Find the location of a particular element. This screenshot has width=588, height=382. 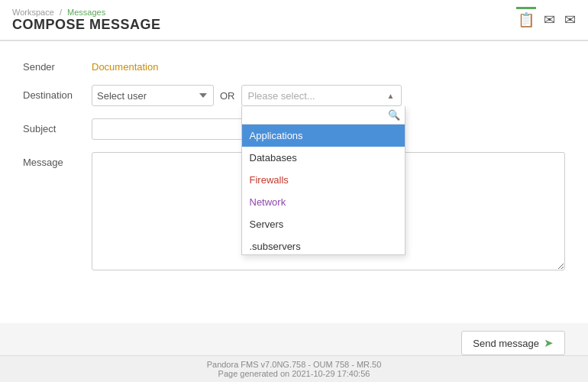

dropdown-item-applications: Applications is located at coordinates (324, 136).